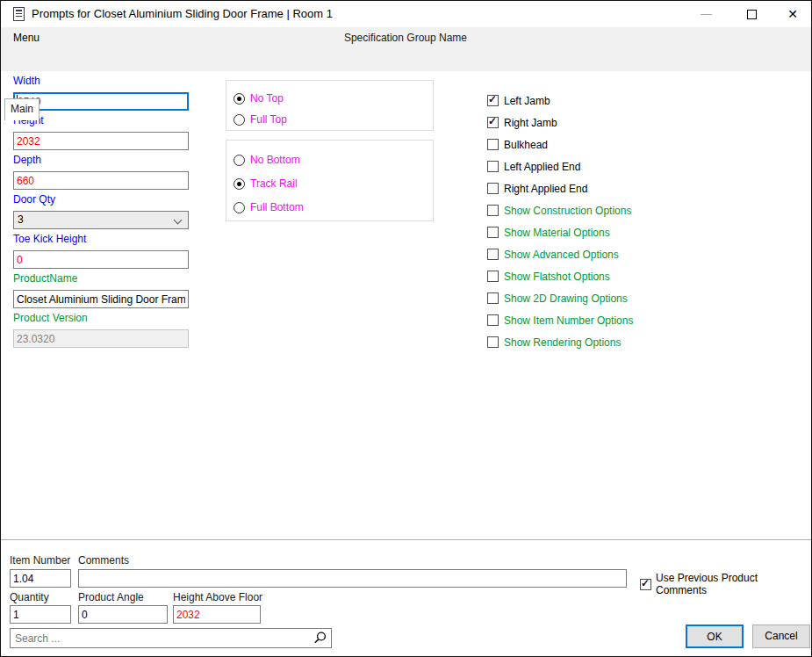 This screenshot has height=657, width=812. I want to click on checkbox-label: Left Jamb, so click(527, 101).